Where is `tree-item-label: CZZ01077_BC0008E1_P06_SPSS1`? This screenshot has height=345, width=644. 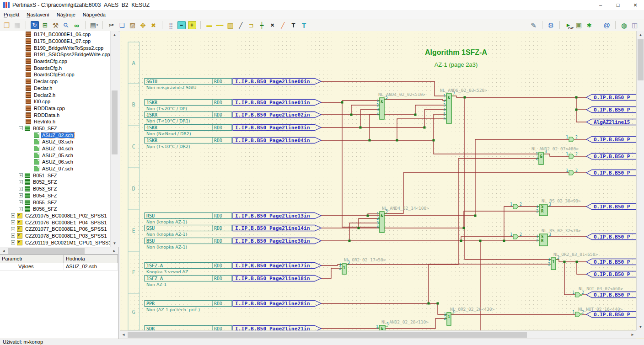 tree-item-label: CZZ01077_BC0008E1_P06_SPSS1 is located at coordinates (66, 229).